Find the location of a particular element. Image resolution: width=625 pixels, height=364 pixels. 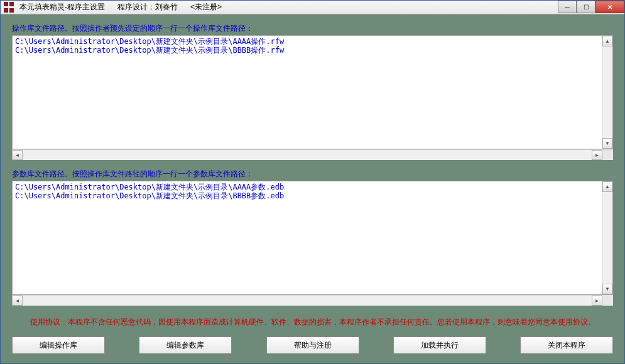

window-title: 本元填表精灵-程序主设置 is located at coordinates (62, 8).